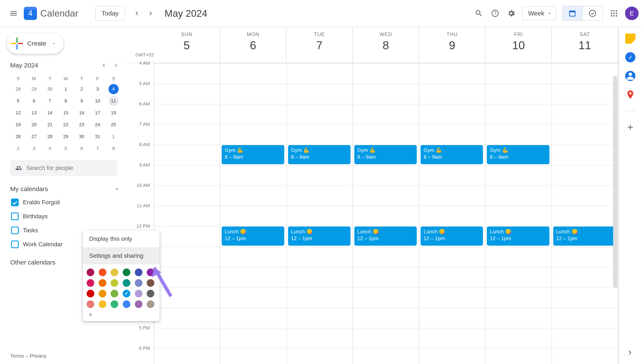 The height and width of the screenshot is (364, 642). Describe the element at coordinates (114, 113) in the screenshot. I see `mini-day: 18` at that location.